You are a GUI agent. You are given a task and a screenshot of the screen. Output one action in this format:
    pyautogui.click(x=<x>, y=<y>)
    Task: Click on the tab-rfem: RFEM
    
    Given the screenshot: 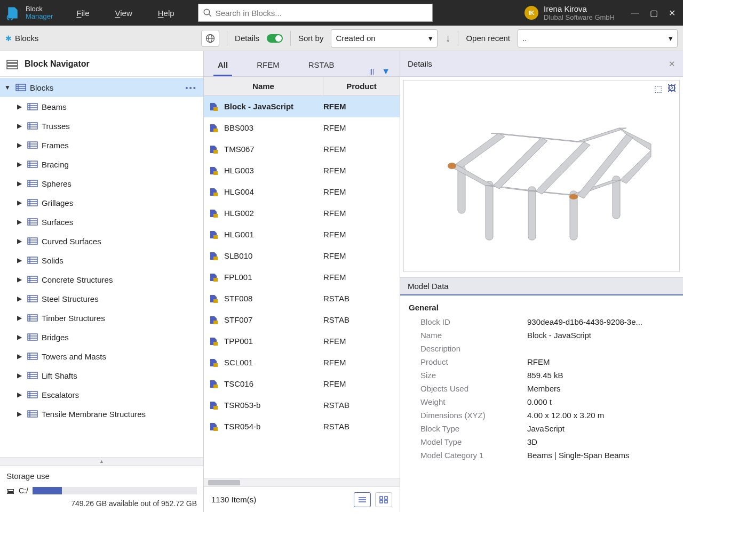 What is the action you would take?
    pyautogui.click(x=268, y=66)
    